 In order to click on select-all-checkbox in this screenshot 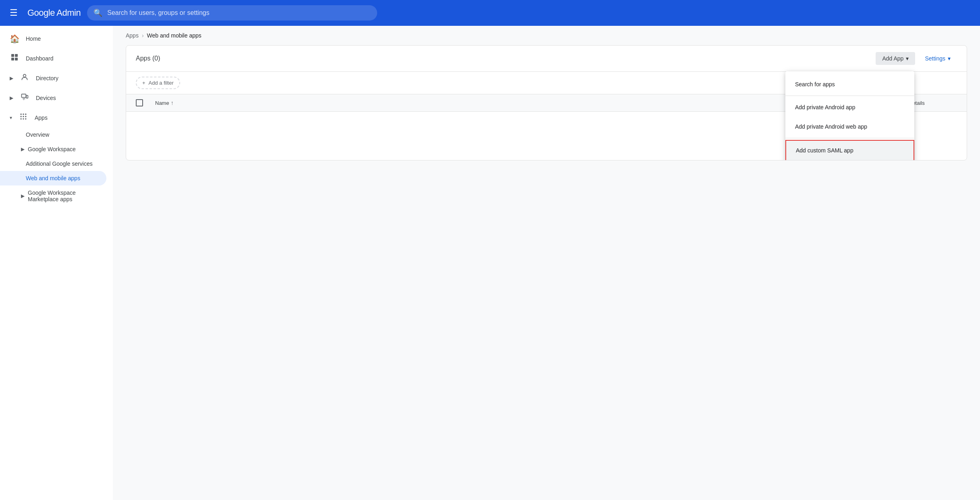, I will do `click(139, 103)`.